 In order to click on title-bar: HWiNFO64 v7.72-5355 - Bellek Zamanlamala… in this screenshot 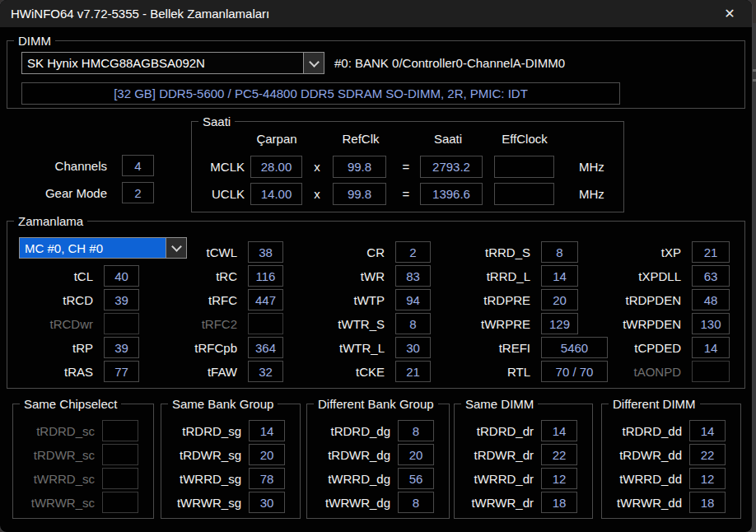, I will do `click(376, 13)`.